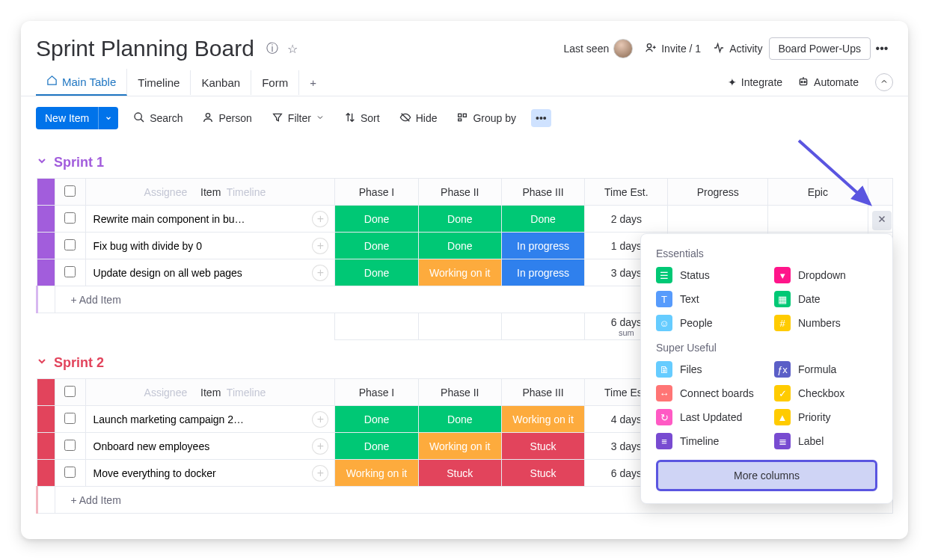 The width and height of the screenshot is (929, 560). Describe the element at coordinates (826, 393) in the screenshot. I see `column-type-option: ✓Checkbox` at that location.